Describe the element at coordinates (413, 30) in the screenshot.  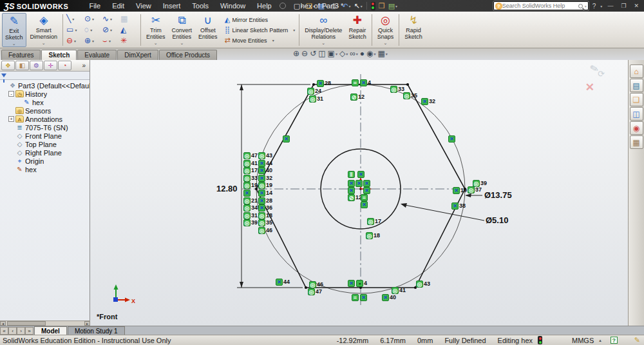
I see `rapid-sketch-button: ↯RapidSketch` at that location.